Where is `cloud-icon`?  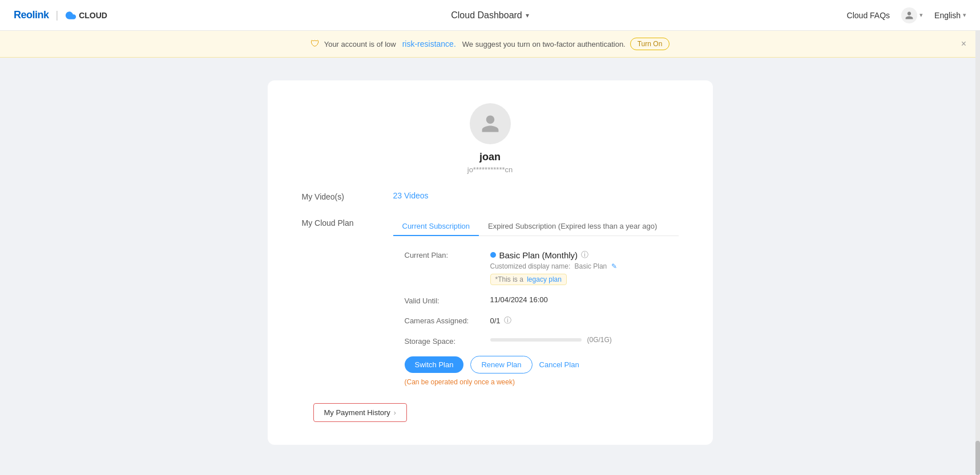
cloud-icon is located at coordinates (71, 15).